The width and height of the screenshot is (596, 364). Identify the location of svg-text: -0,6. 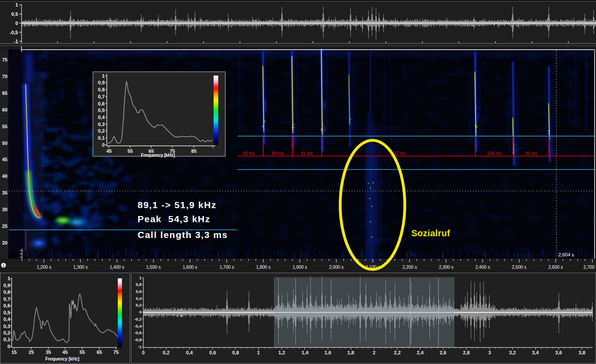
(138, 333).